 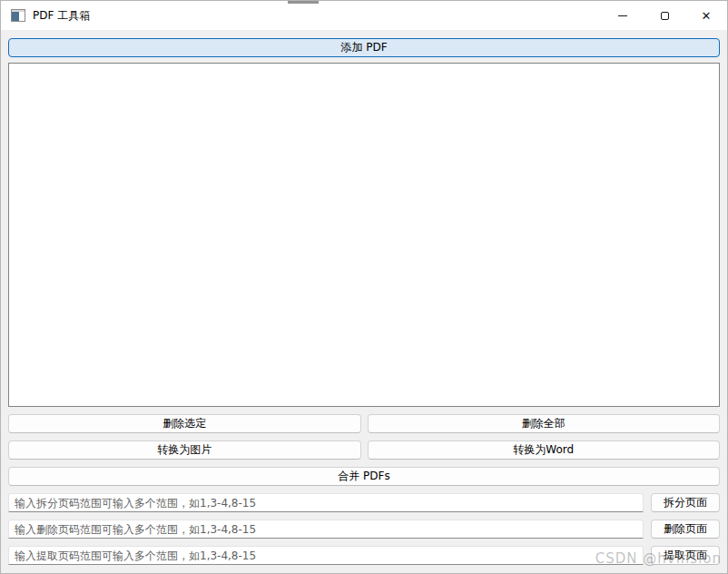 What do you see at coordinates (664, 15) in the screenshot?
I see `maximize-button` at bounding box center [664, 15].